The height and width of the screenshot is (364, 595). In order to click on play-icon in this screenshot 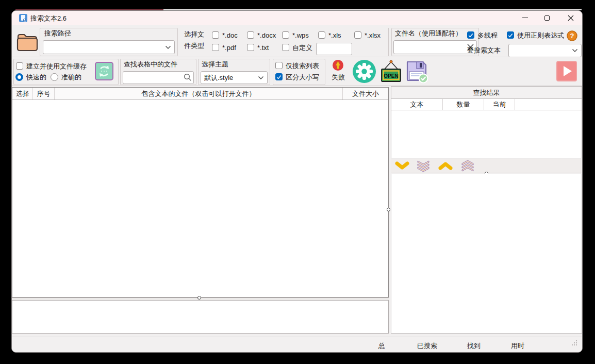, I will do `click(567, 71)`.